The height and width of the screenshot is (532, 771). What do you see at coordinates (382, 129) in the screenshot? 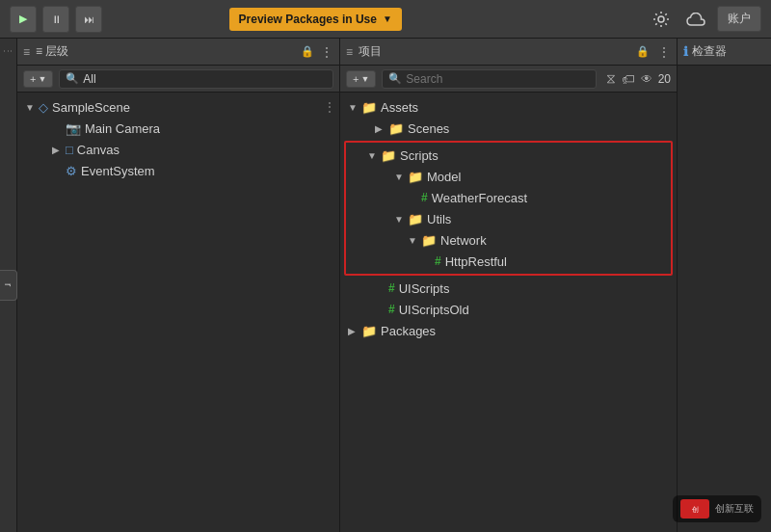
I see `scenes-expand-arrow: ▶` at bounding box center [382, 129].